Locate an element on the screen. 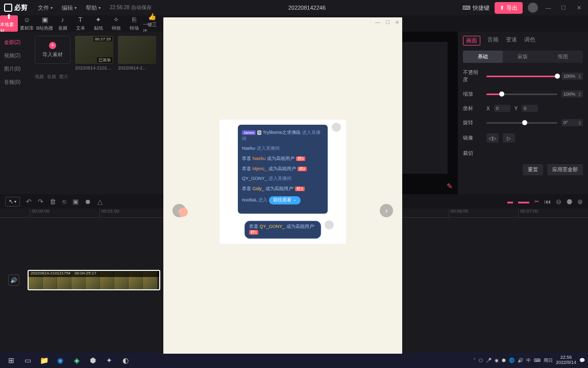 The height and width of the screenshot is (368, 588). cut-tool-1: ▬ is located at coordinates (510, 201).